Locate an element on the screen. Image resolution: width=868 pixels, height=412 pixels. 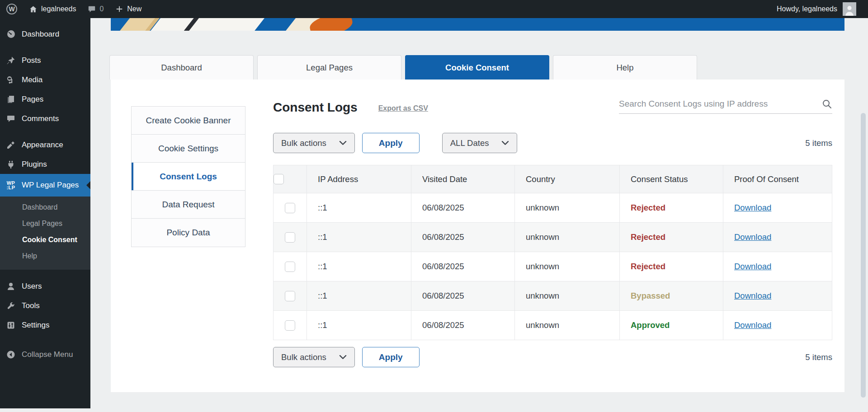
bulk-actions-select: Bulk actions is located at coordinates (314, 143).